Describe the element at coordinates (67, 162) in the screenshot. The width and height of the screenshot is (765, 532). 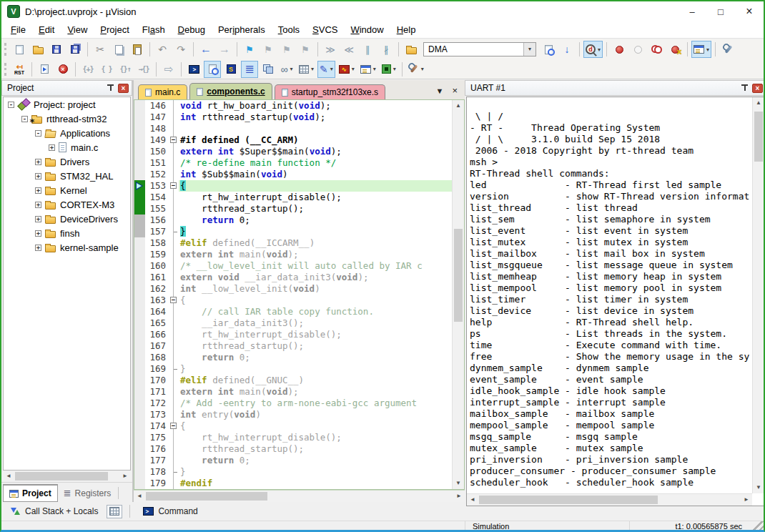
I see `tree-item-drivers: +Drivers` at that location.